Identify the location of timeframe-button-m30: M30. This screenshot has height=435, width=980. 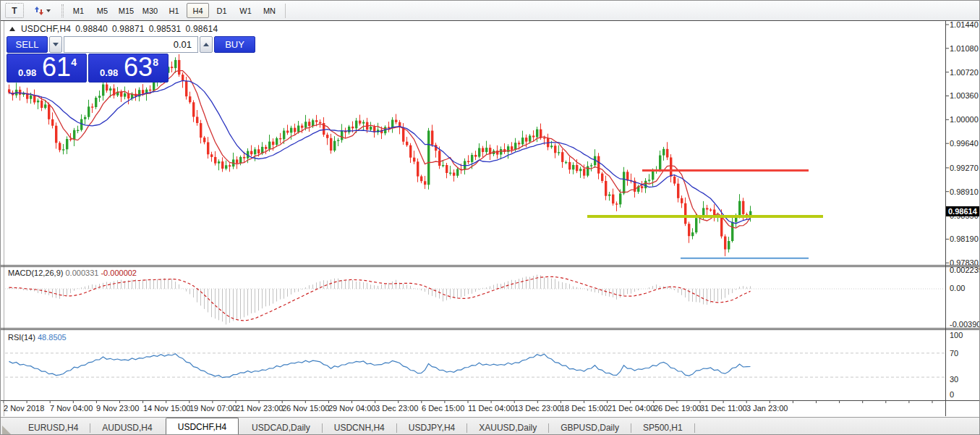
(150, 10).